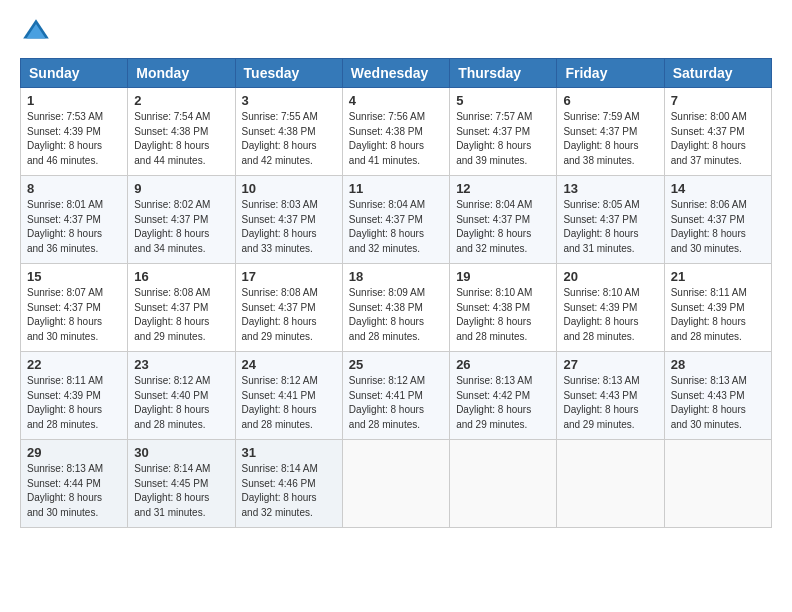 The image size is (792, 612). Describe the element at coordinates (504, 74) in the screenshot. I see `calendar-header-thursday: Thursday` at that location.